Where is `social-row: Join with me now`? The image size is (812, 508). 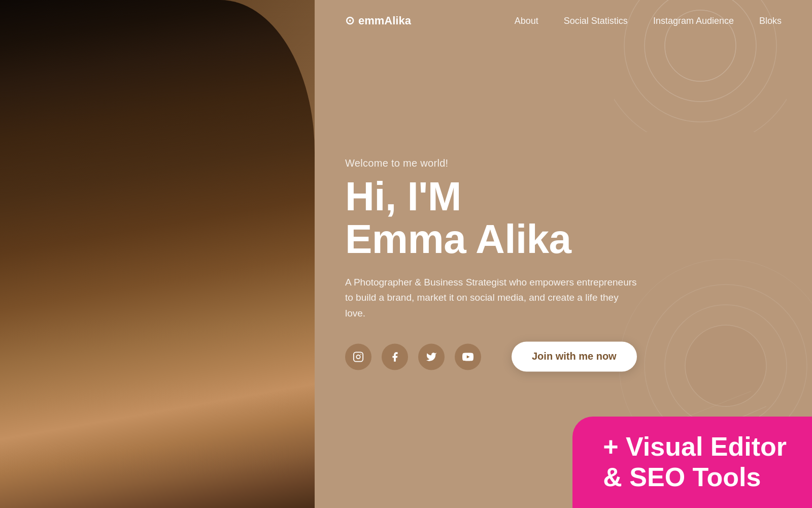
social-row: Join with me now is located at coordinates (492, 357).